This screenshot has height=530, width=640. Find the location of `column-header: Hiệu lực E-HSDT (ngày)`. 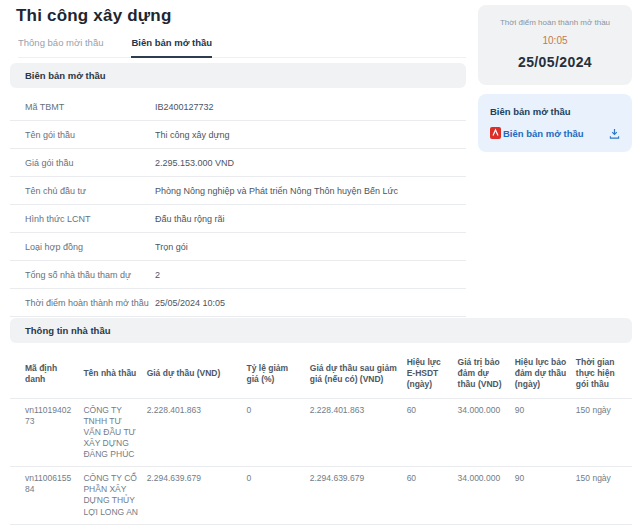

column-header: Hiệu lực E-HSDT (ngày) is located at coordinates (432, 374).